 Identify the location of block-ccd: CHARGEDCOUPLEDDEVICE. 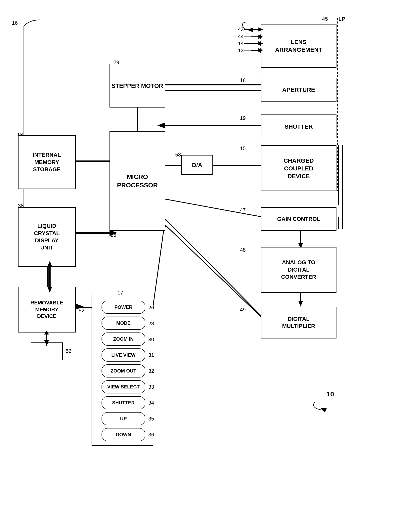
(299, 168).